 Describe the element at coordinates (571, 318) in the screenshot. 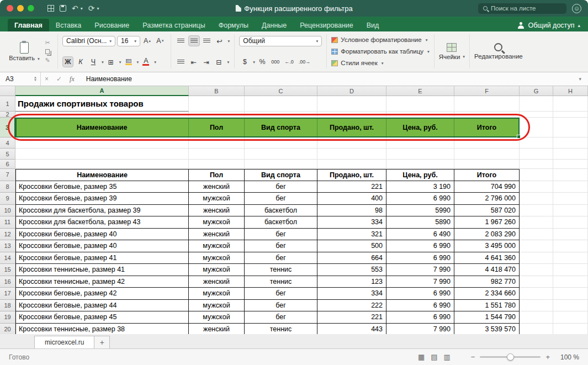

I see `cell-H19` at that location.